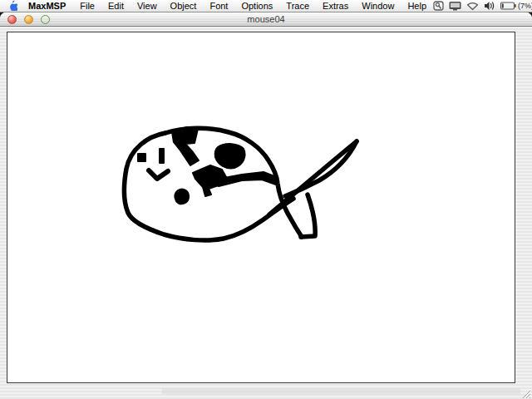  Describe the element at coordinates (158, 175) in the screenshot. I see `fish-mark-check` at that location.